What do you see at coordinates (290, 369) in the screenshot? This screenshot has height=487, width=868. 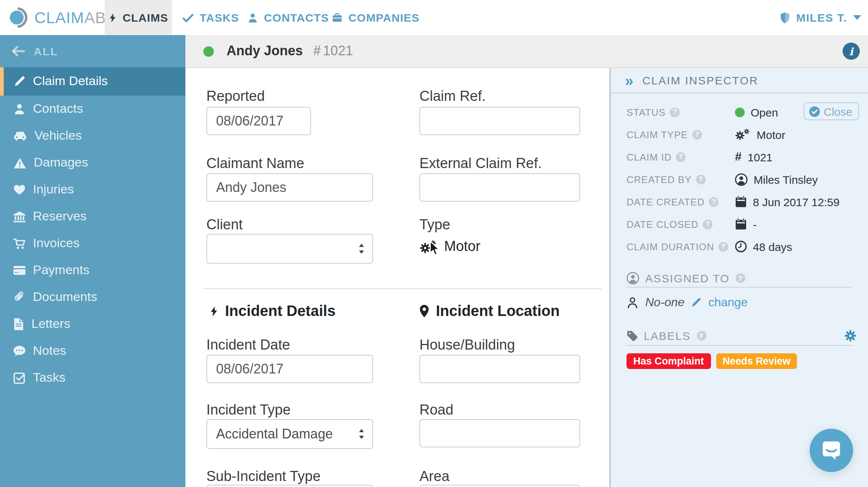 I see `incident-date-input` at bounding box center [290, 369].